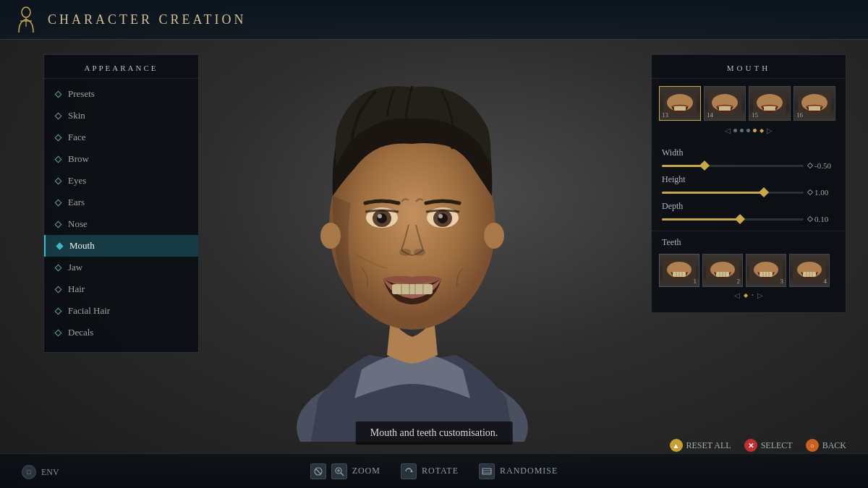 Image resolution: width=868 pixels, height=488 pixels. What do you see at coordinates (122, 137) in the screenshot?
I see `sidebar-item-face: Face` at bounding box center [122, 137].